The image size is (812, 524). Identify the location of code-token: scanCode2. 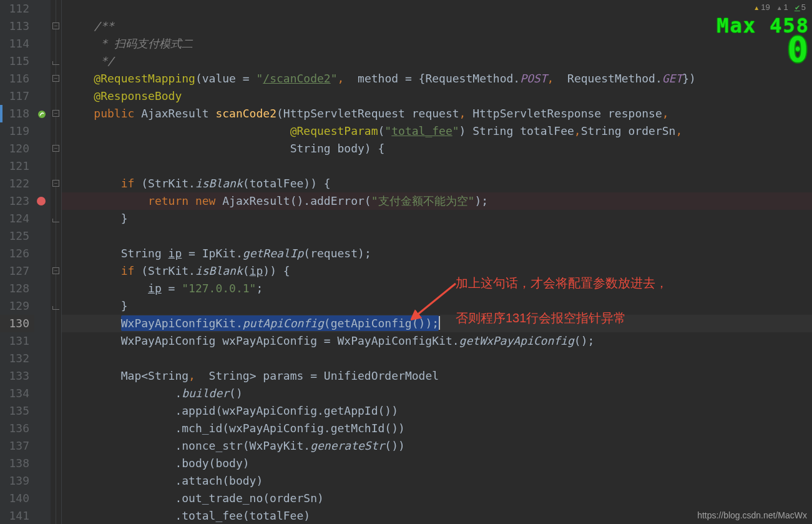
(246, 114).